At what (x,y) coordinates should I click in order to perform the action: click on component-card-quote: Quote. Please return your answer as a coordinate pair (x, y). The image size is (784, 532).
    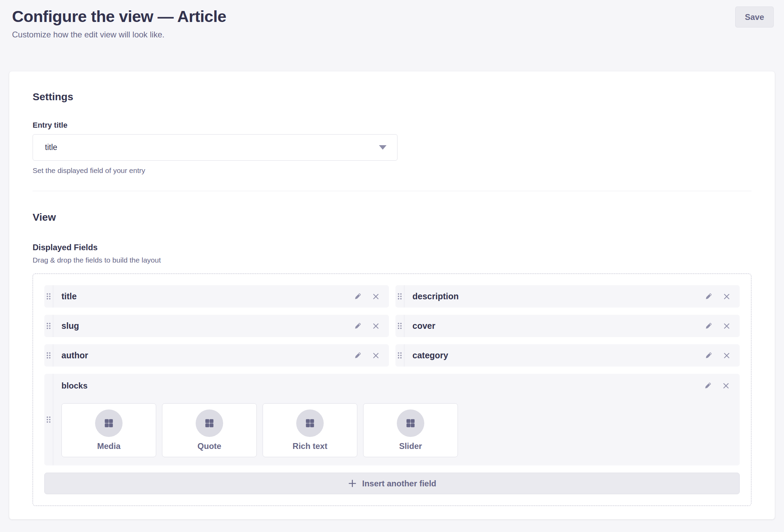
    Looking at the image, I should click on (209, 430).